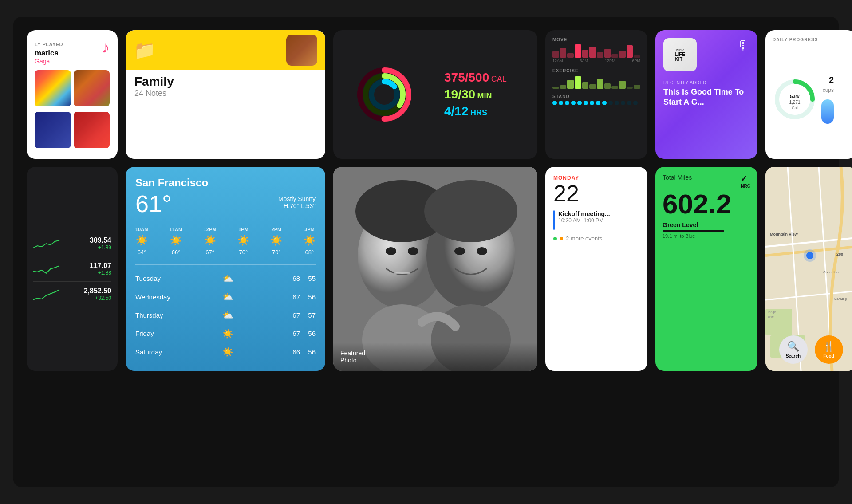  Describe the element at coordinates (840, 254) in the screenshot. I see `svg-text: 280` at that location.